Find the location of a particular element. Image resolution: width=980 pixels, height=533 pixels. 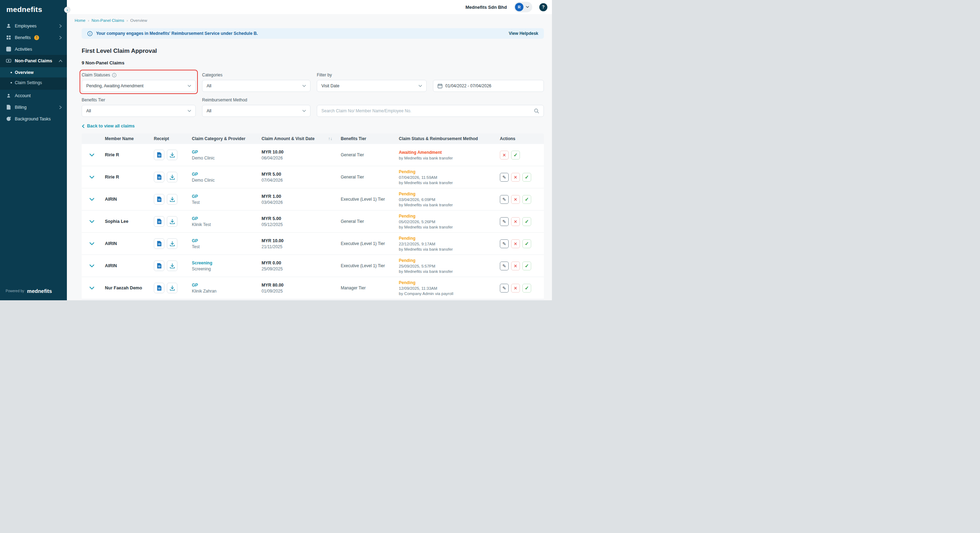

sidebar-item-billing: Billing is located at coordinates (33, 107).